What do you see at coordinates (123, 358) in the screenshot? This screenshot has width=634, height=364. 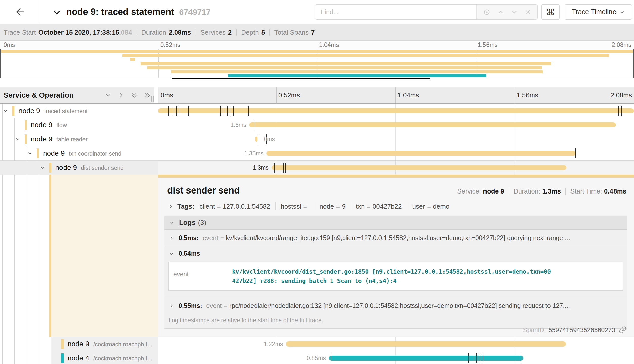 I see `operation-name: /cockroach.roachpb.I...` at bounding box center [123, 358].